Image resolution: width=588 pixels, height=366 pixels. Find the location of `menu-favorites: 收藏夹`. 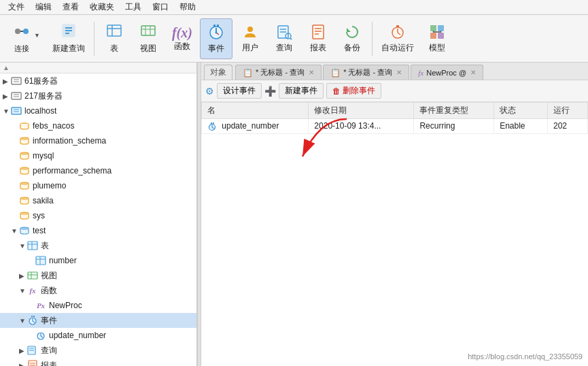

menu-favorites: 收藏夹 is located at coordinates (102, 7).